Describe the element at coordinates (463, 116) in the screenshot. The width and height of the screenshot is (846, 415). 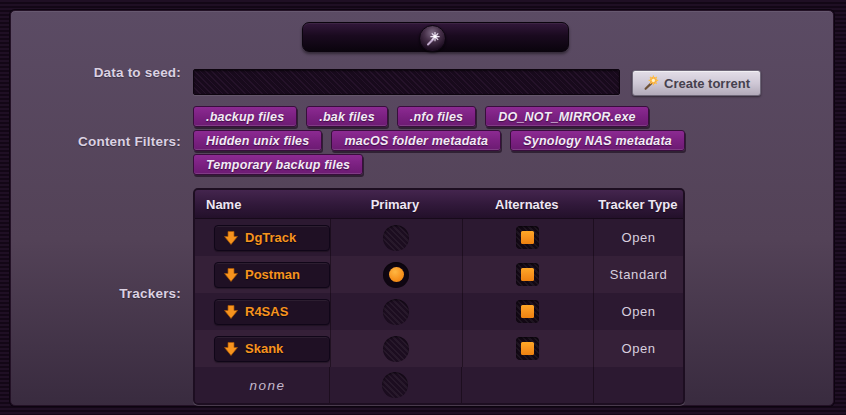
I see `filter-chip-row: .backup files.bak files.nfo filesDO_NOT_…` at that location.